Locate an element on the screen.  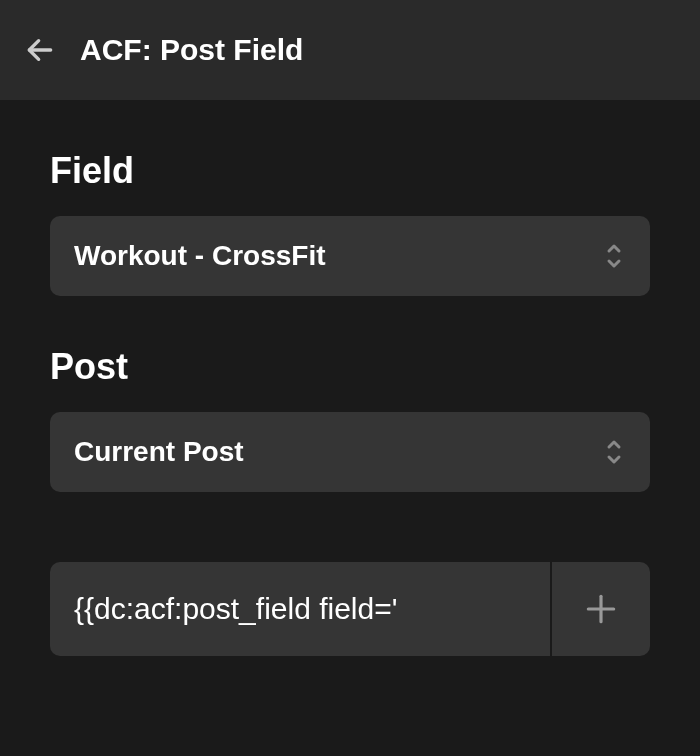
post-label: Post is located at coordinates (350, 367).